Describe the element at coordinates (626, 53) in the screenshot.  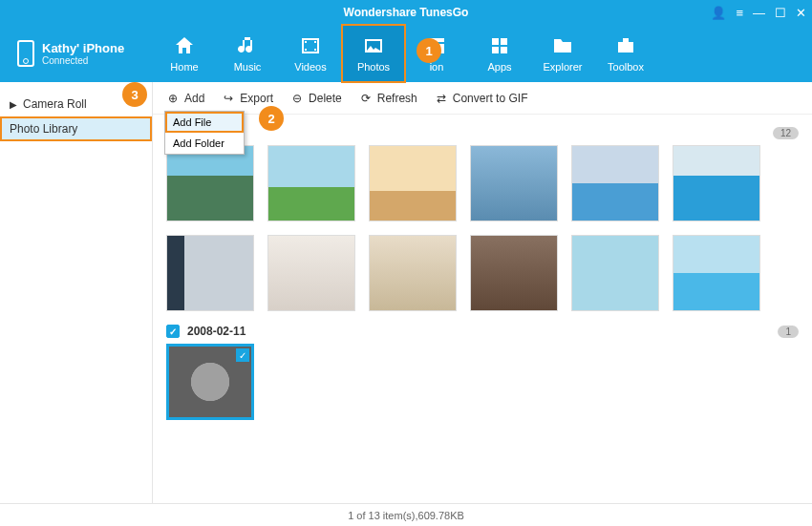
I see `nav-toolbox: Toolbox` at that location.